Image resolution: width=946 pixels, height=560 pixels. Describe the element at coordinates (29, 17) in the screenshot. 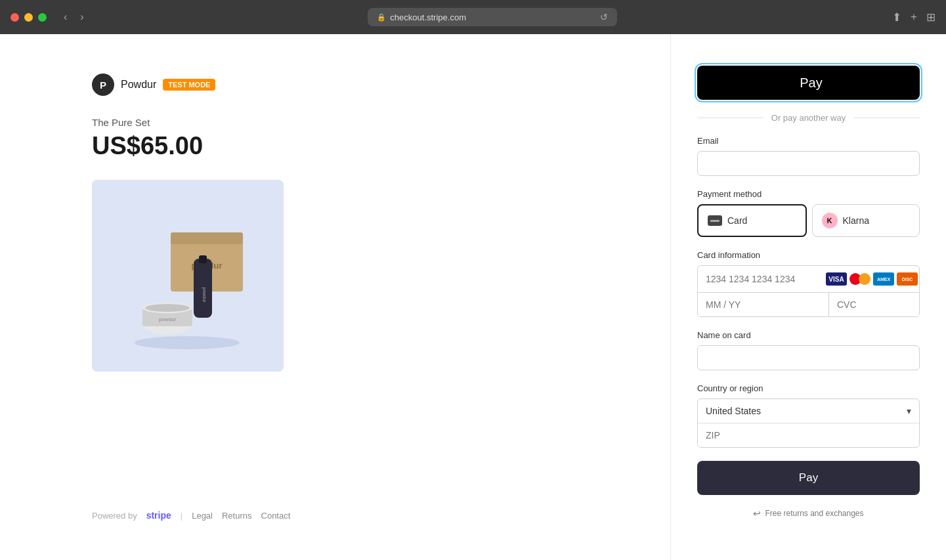

I see `minimize-button` at that location.